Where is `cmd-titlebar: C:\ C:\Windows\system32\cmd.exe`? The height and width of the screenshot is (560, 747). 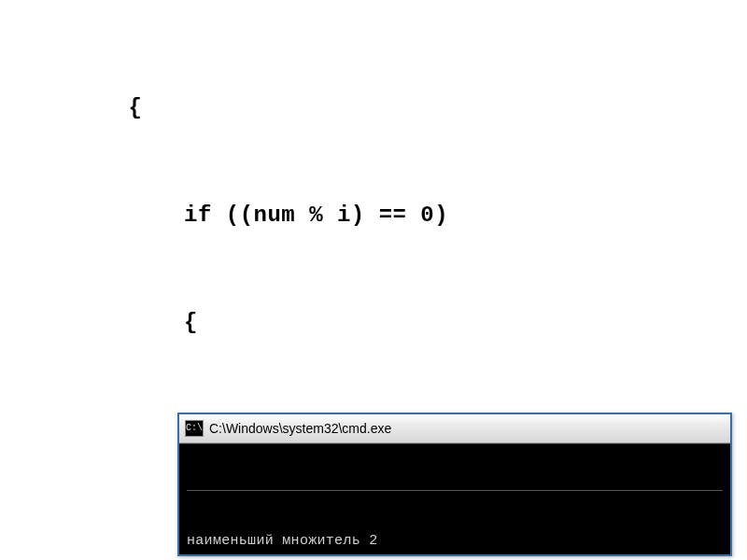 cmd-titlebar: C:\ C:\Windows\system32\cmd.exe is located at coordinates (455, 429).